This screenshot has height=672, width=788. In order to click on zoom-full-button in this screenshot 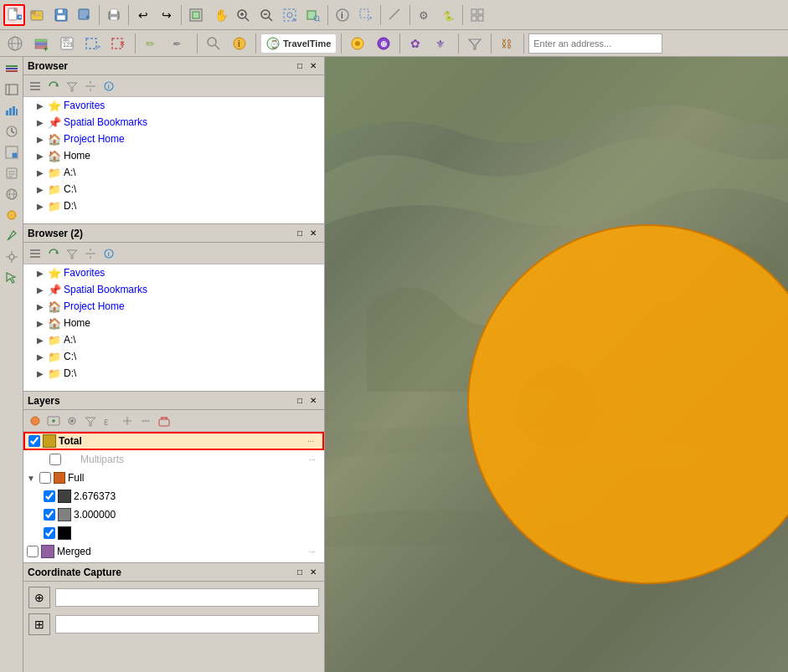, I will do `click(196, 15)`.